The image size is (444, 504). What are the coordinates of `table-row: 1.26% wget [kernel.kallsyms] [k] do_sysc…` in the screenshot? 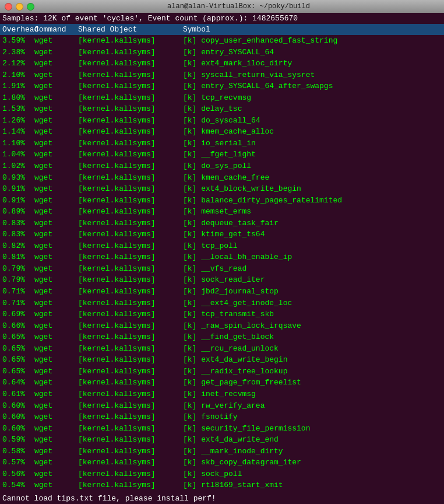 It's located at (222, 121).